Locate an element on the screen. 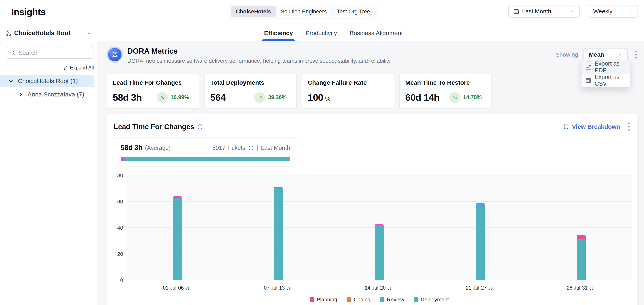 The width and height of the screenshot is (644, 305). expand-all-button: Expand All is located at coordinates (47, 68).